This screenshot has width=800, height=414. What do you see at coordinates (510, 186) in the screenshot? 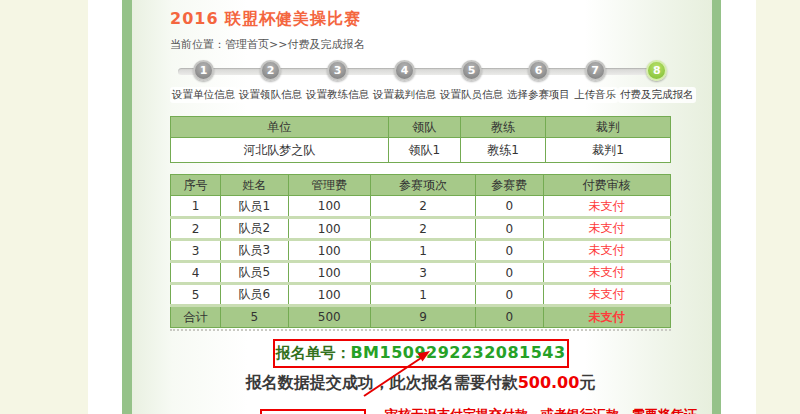
I see `col-entry-fee: 参赛费` at bounding box center [510, 186].